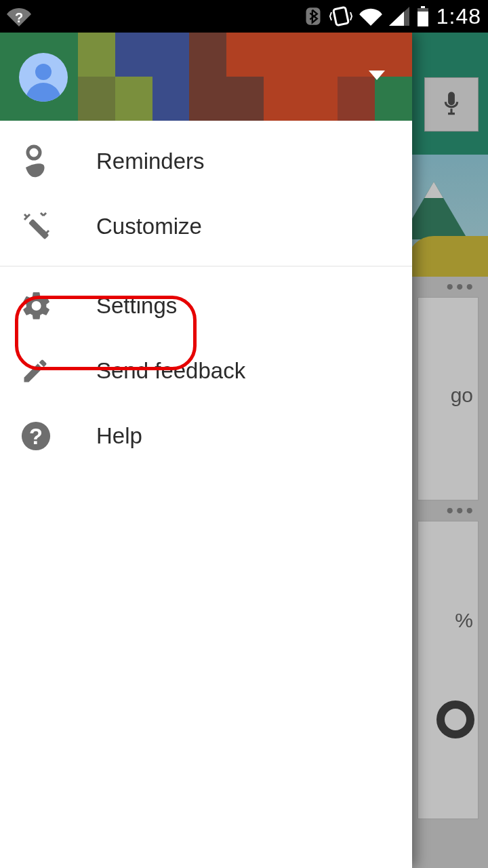 The image size is (488, 868). Describe the element at coordinates (244, 16) in the screenshot. I see `status-bar: ? 1:48` at that location.